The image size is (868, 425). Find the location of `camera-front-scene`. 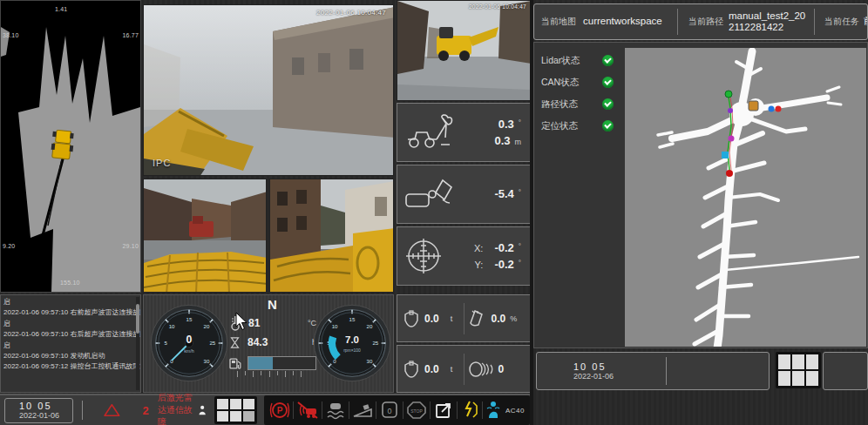

camera-front-scene is located at coordinates (464, 51).